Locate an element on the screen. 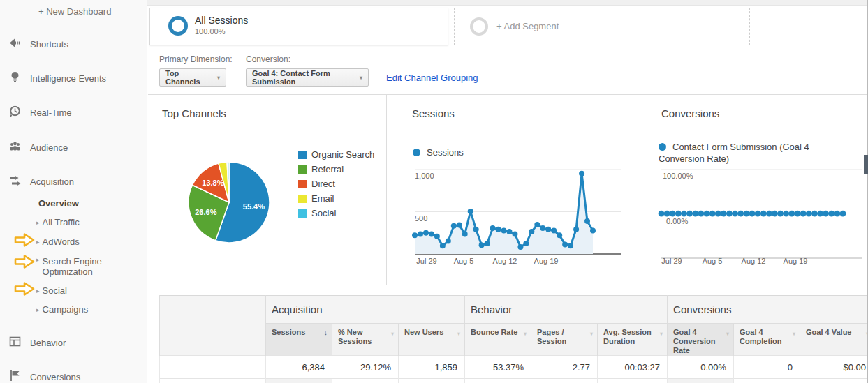  sidebar-item-shortcuts: Shortcuts is located at coordinates (39, 44).